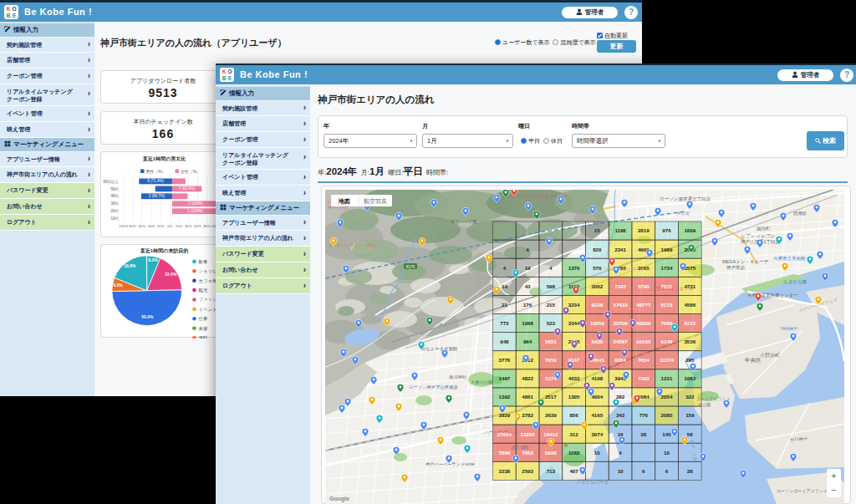 Image resolution: width=856 pixels, height=504 pixels. Describe the element at coordinates (187, 189) in the screenshot. I see `svg-text: 7 (63.6%)` at that location.